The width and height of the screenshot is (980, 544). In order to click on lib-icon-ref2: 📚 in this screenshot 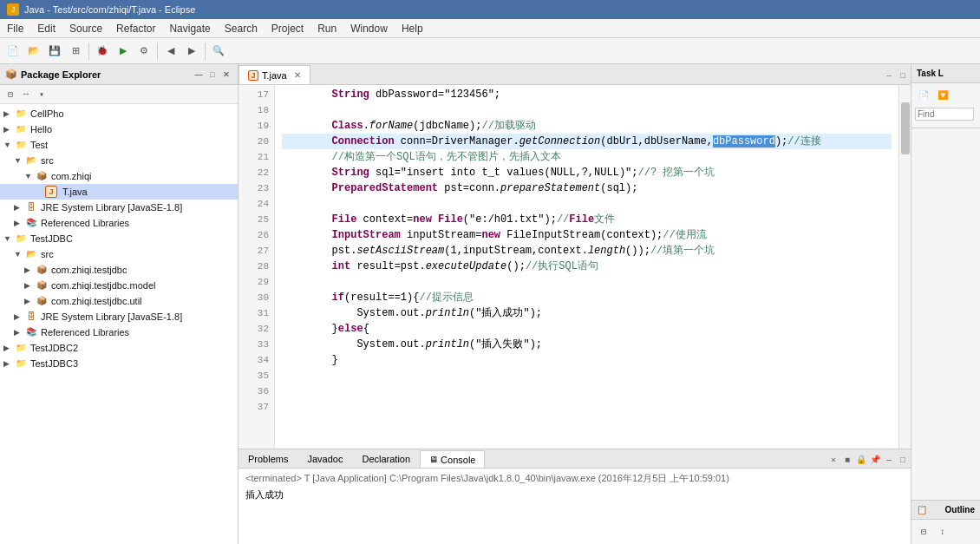, I will do `click(31, 332)`.